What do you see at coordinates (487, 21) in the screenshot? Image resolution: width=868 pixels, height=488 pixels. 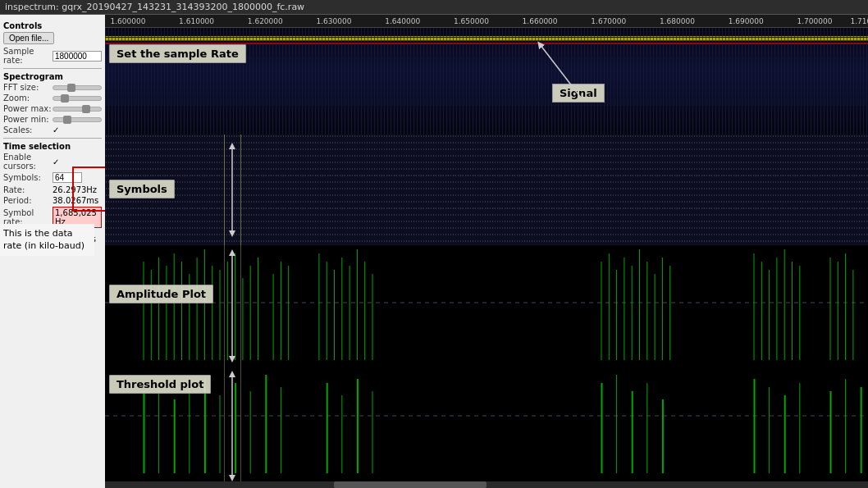 I see `freq-ruler: 1.600000 1.610000 1.620000 1.630000 1.64…` at bounding box center [487, 21].